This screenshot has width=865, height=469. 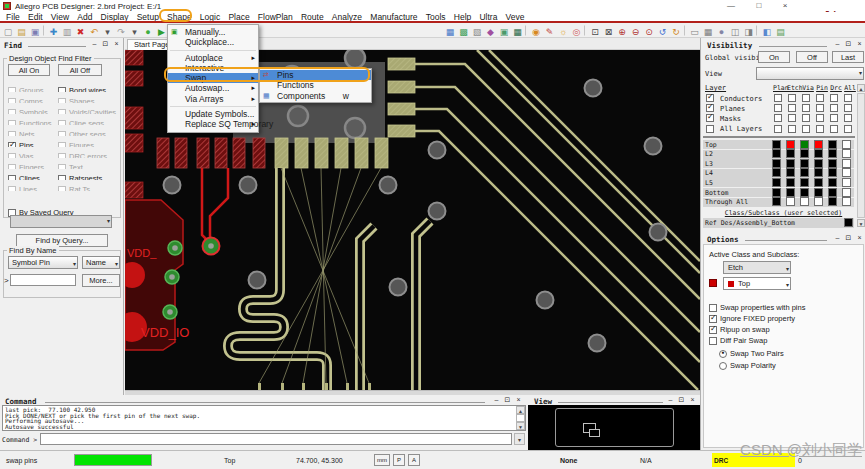 What do you see at coordinates (622, 31) in the screenshot?
I see `zoom-in-icon: ⊕` at bounding box center [622, 31].